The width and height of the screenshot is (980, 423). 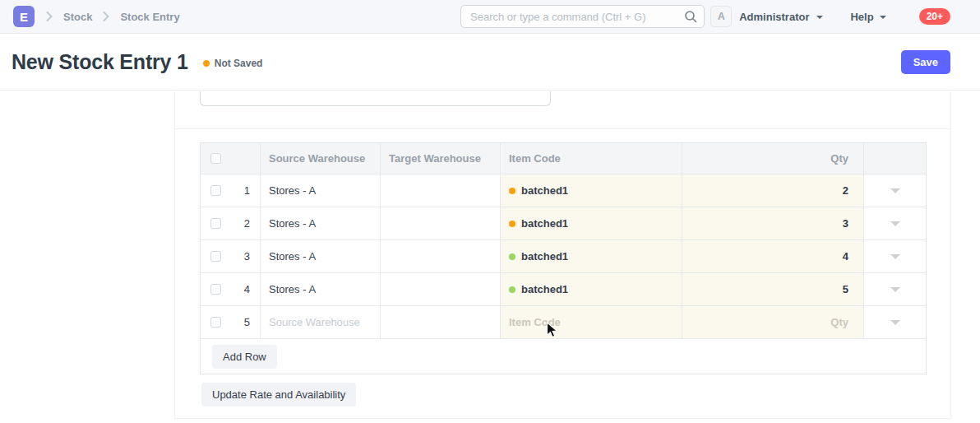 What do you see at coordinates (721, 16) in the screenshot?
I see `avatar: A` at bounding box center [721, 16].